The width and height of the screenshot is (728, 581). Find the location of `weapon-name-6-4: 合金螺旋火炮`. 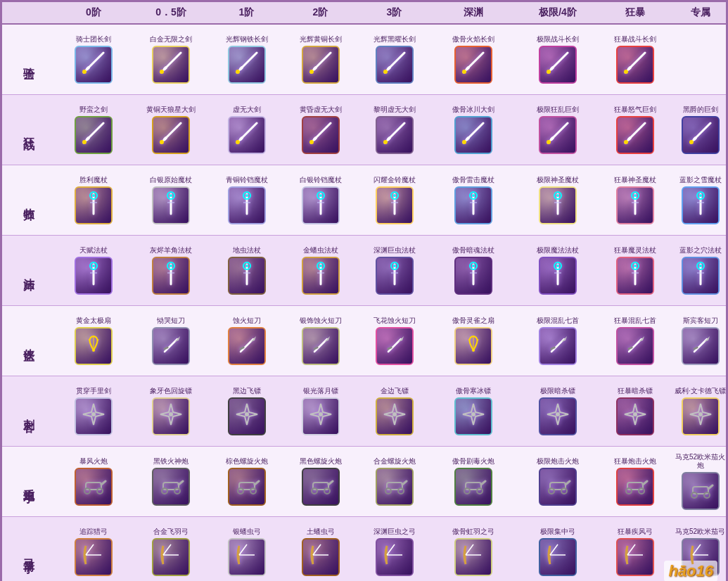

weapon-name-6-4: 合金螺旋火炮 is located at coordinates (395, 461).